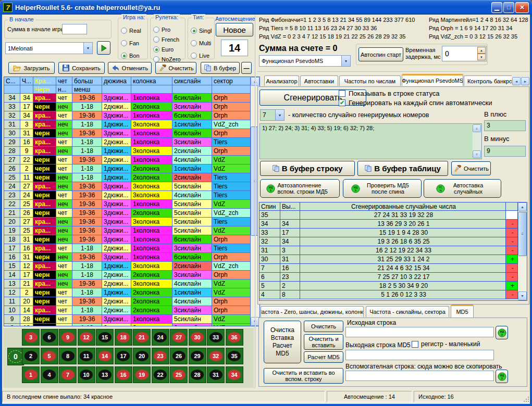  Describe the element at coordinates (49, 48) in the screenshot. I see `profile-combobox: 1Melonati ▼` at that location.